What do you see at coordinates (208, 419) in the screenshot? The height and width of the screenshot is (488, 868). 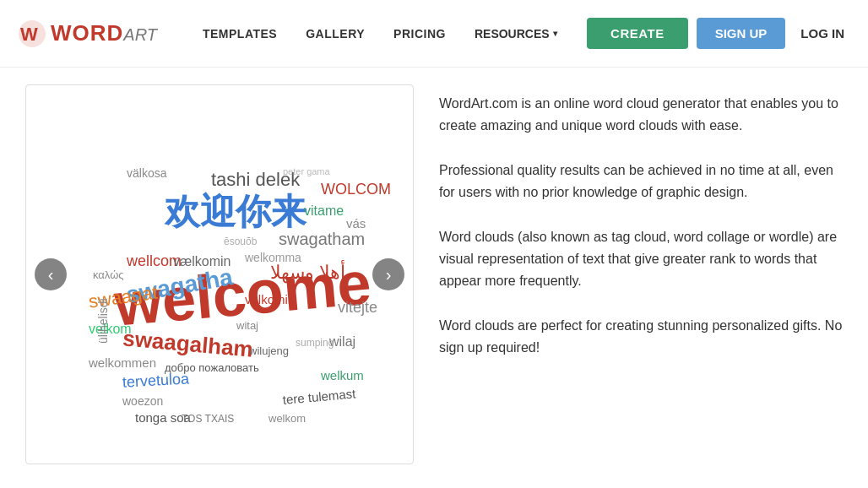 I see `svg-text: TOS TXAIS` at bounding box center [208, 419].